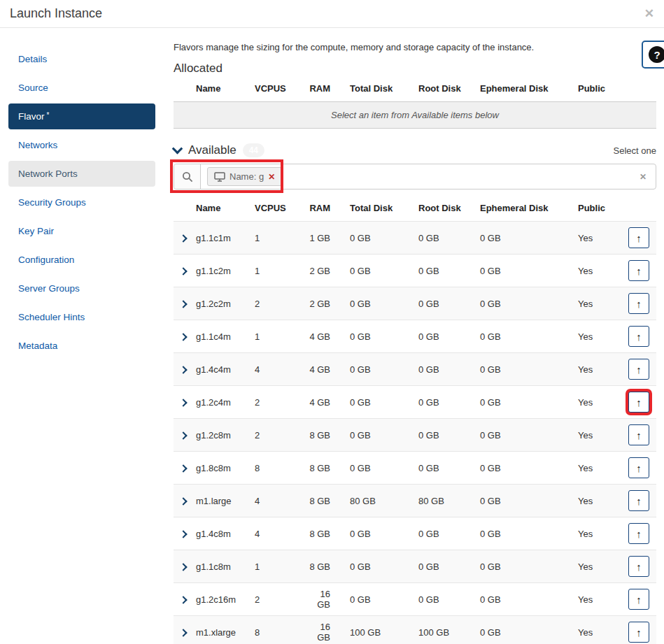 Image resolution: width=664 pixels, height=644 pixels. Describe the element at coordinates (653, 55) in the screenshot. I see `help-button: ?` at that location.